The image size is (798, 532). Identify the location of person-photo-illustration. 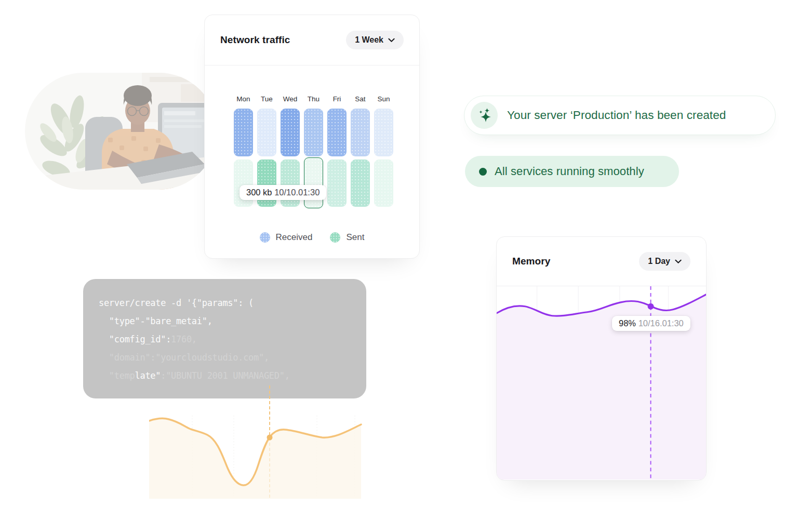
(121, 131).